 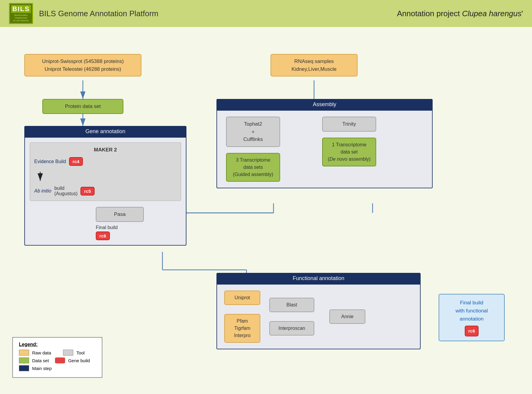 What do you see at coordinates (347, 317) in the screenshot?
I see `annie-section: Annie` at bounding box center [347, 317].